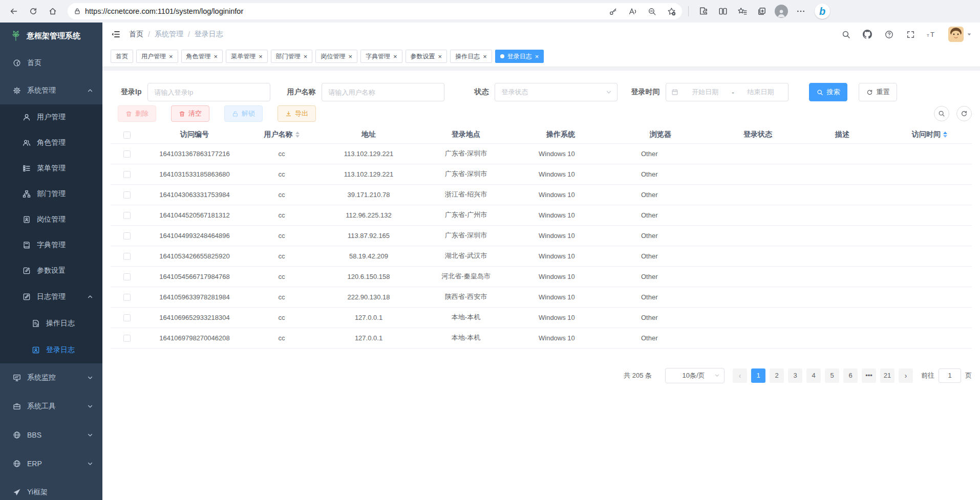 The image size is (980, 500). What do you see at coordinates (887, 376) in the screenshot?
I see `page-button: 21` at bounding box center [887, 376].